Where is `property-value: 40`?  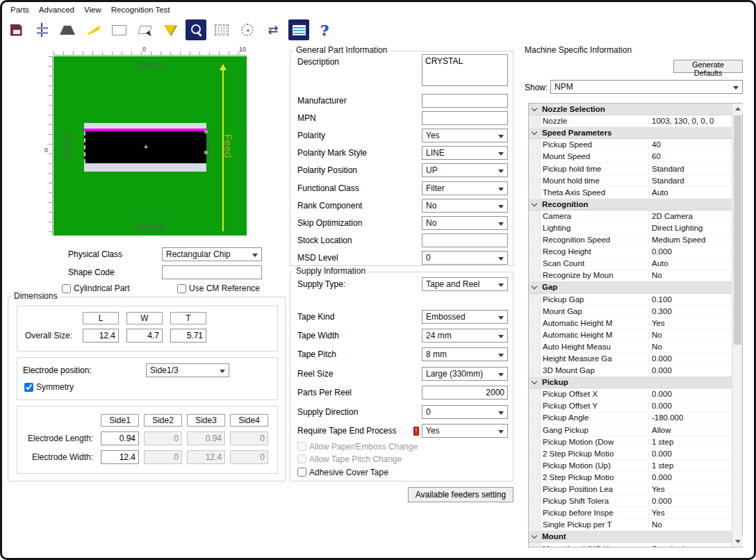 property-value: 40 is located at coordinates (691, 145).